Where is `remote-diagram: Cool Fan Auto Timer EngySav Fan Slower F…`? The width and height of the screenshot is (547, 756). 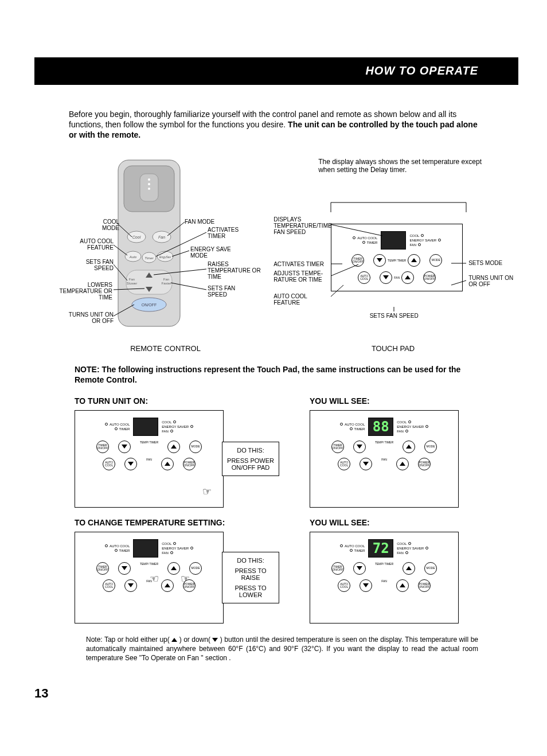
remote-diagram: Cool Fan Auto Timer EngySav Fan Slower F… is located at coordinates (165, 250).